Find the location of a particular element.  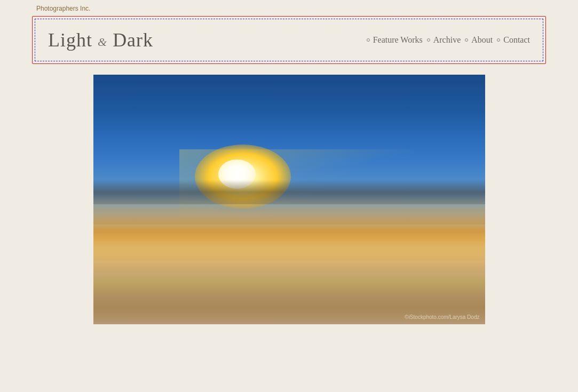

image-credit: ©iStockphoto.com/Larysa Dodz is located at coordinates (442, 317).